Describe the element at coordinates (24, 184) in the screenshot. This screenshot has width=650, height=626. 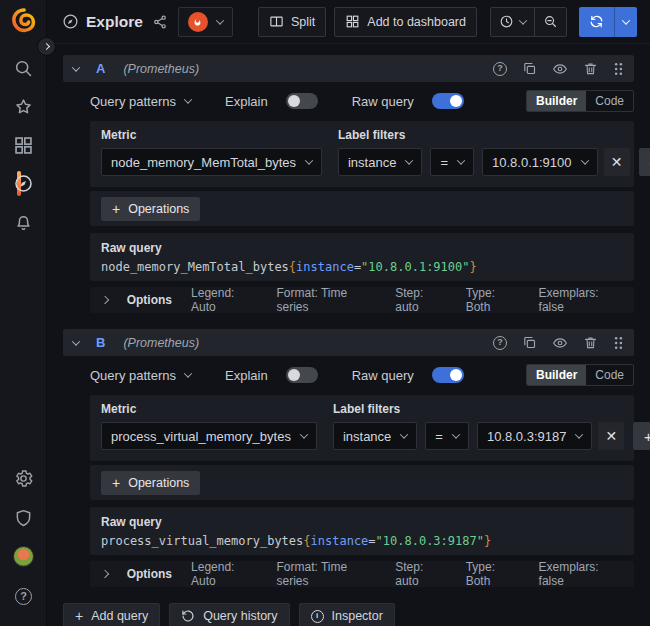
I see `sidebar-item-explore` at that location.